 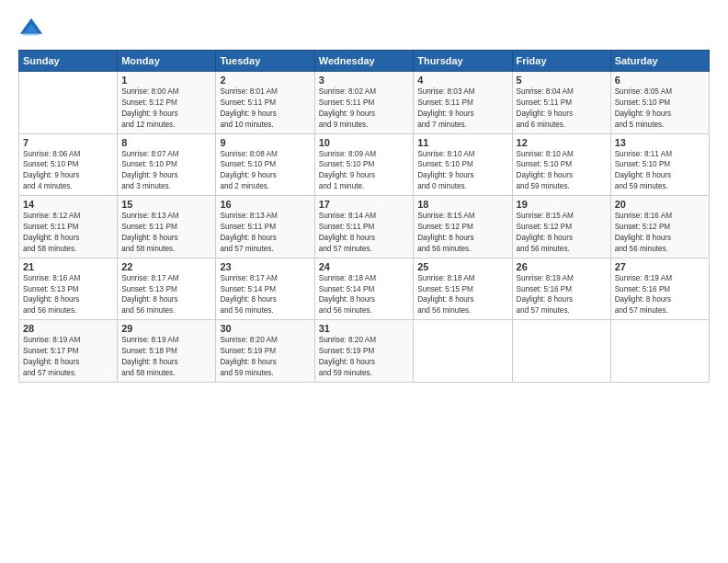 What do you see at coordinates (660, 143) in the screenshot?
I see `day-number: 13` at bounding box center [660, 143].